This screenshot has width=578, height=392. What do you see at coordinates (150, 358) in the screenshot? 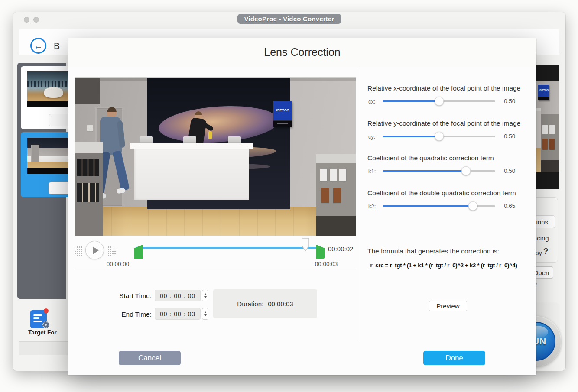
I see `cancel-button: Cancel` at bounding box center [150, 358].